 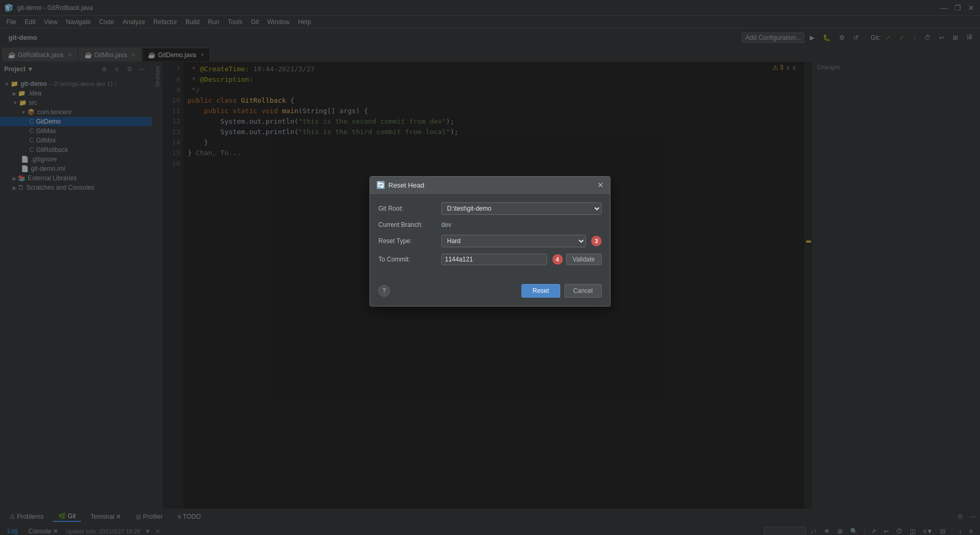 I want to click on dialog-validate-button: Validate, so click(x=584, y=259).